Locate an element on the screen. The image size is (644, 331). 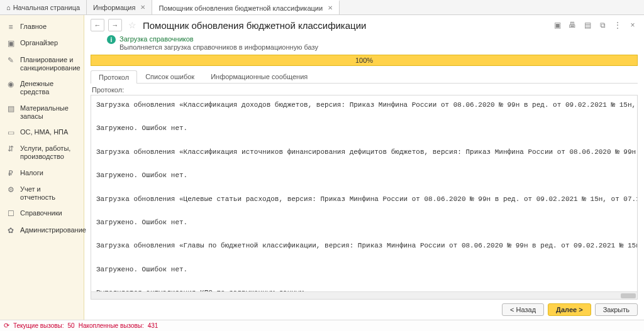
sidebar-item-main: ≡Главное is located at coordinates (42, 27).